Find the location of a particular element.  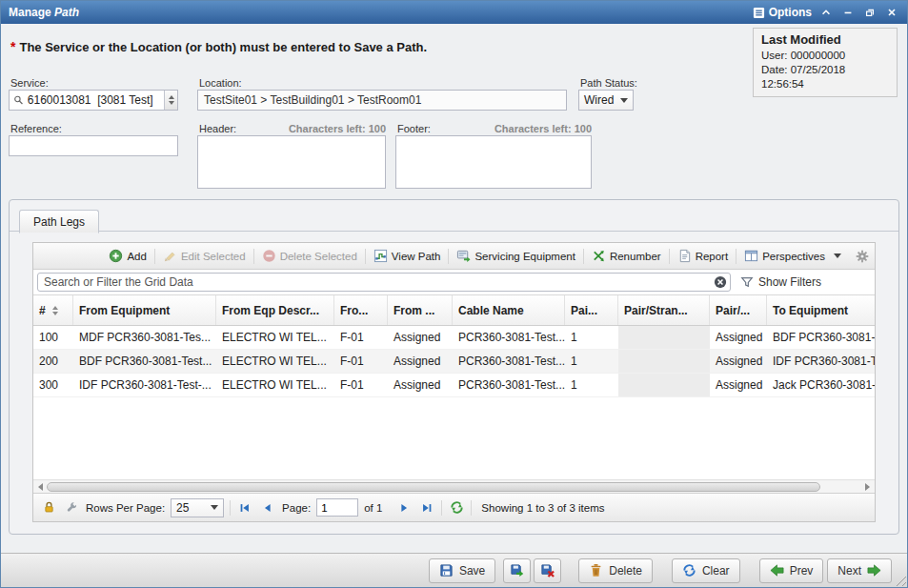

next-page-button is located at coordinates (404, 508).